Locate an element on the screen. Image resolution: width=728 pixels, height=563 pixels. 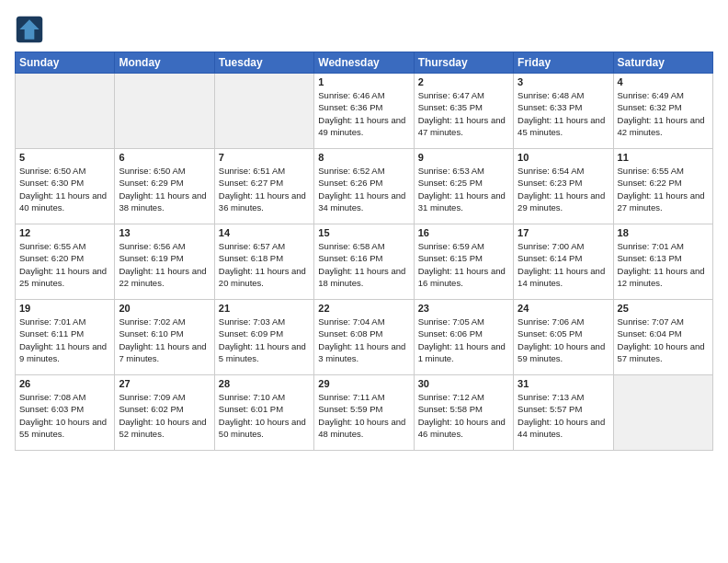
day-info: Sunrise: 6:55 AM Sunset: 6:22 PM Dayligh… is located at coordinates (664, 190).